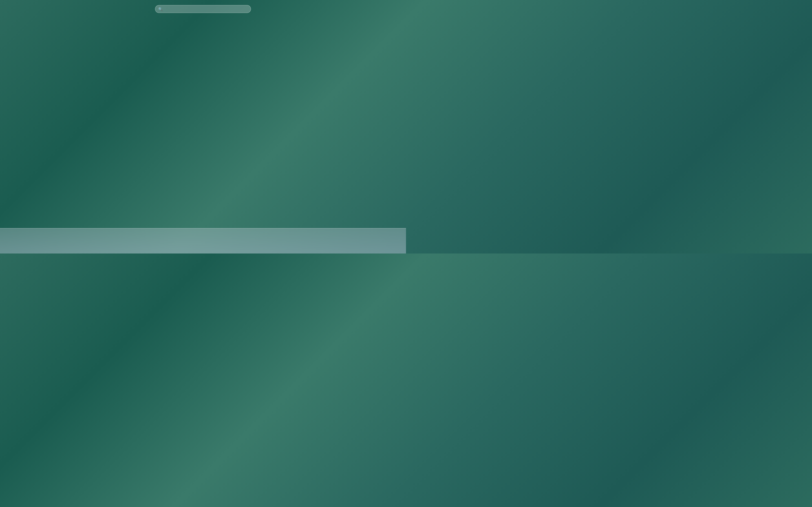 This screenshot has width=812, height=507. What do you see at coordinates (203, 7) in the screenshot?
I see `search-bar-container: 🔍` at bounding box center [203, 7].